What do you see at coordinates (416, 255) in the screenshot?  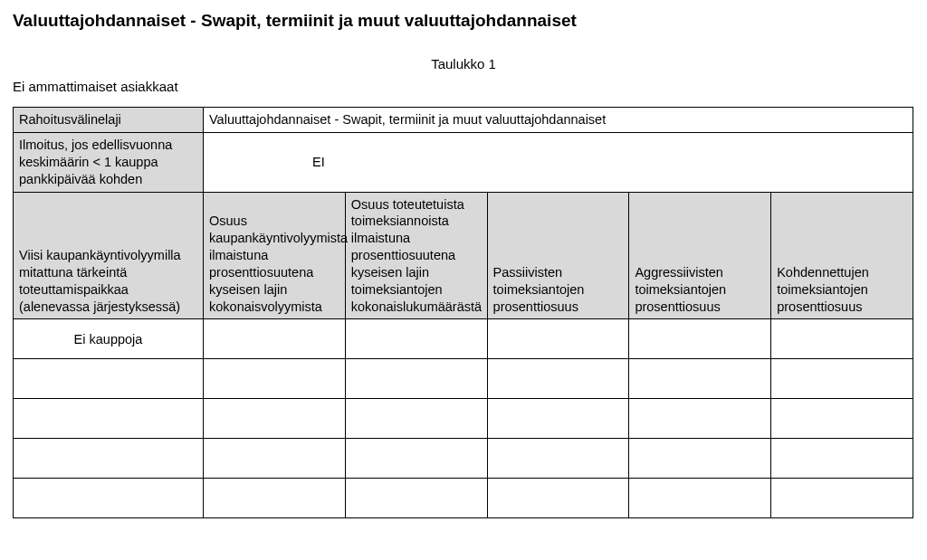 I see `column-header: Osuus toteutetuista toimeksiannoista ilm…` at bounding box center [416, 255].